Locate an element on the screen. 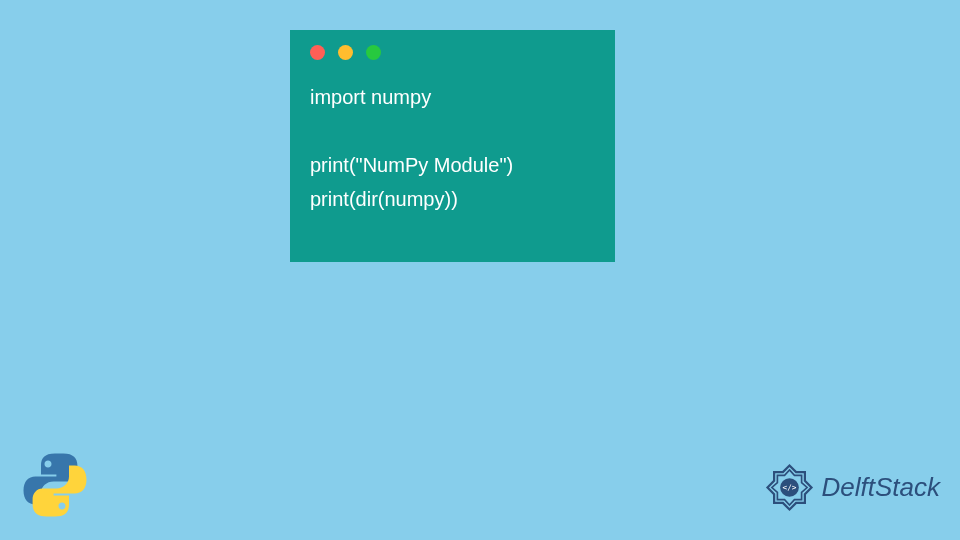 This screenshot has width=960, height=540. delftstack-branding: </> DelftStack is located at coordinates (852, 488).